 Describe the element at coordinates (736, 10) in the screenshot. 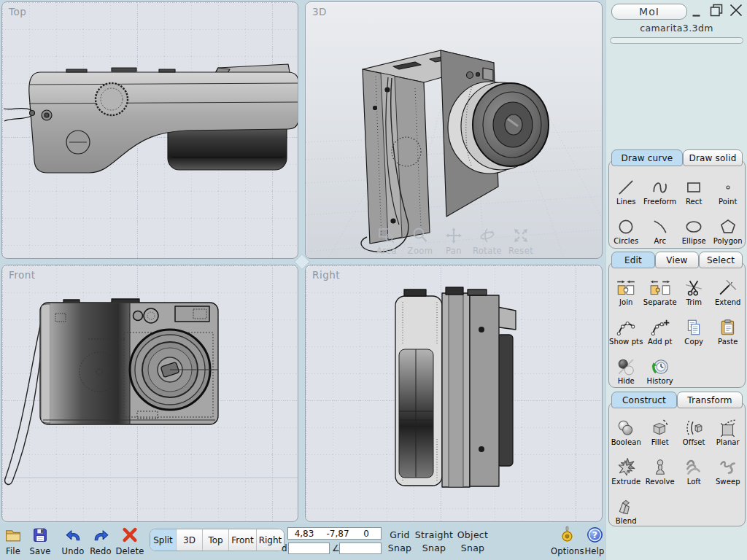

I see `close-window-icon` at that location.